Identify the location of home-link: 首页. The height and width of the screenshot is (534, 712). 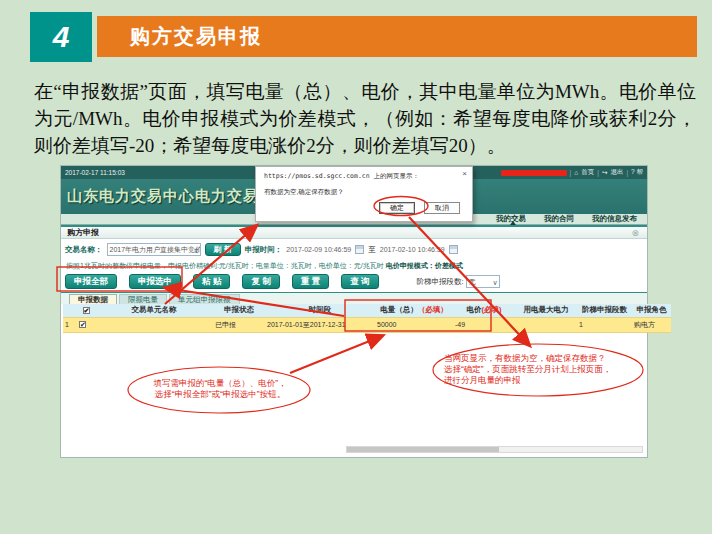
(588, 172).